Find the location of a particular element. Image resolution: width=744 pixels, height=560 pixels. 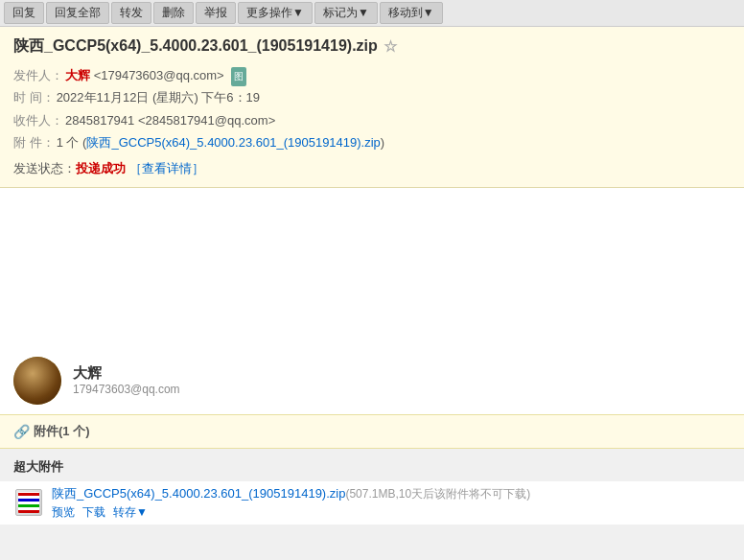

email-subject: 陕西_GCCP5(x64)_5.4000.23.601_(1905191419)… is located at coordinates (196, 46).